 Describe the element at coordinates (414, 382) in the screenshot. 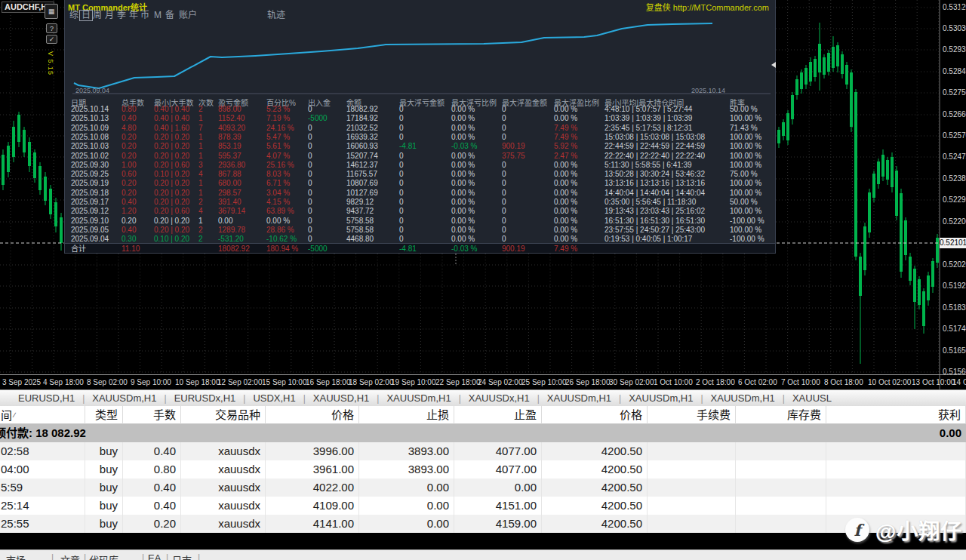

I see `time-axis-label: 19 Sep 10:00` at that location.